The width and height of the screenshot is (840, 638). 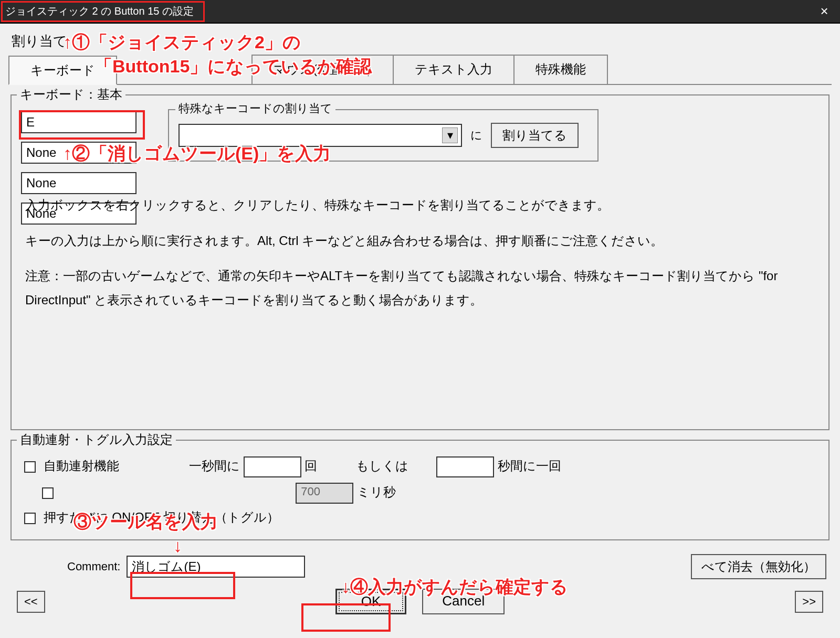 What do you see at coordinates (71, 94) in the screenshot?
I see `keyboard-basic-legend: キーボード：基本` at bounding box center [71, 94].